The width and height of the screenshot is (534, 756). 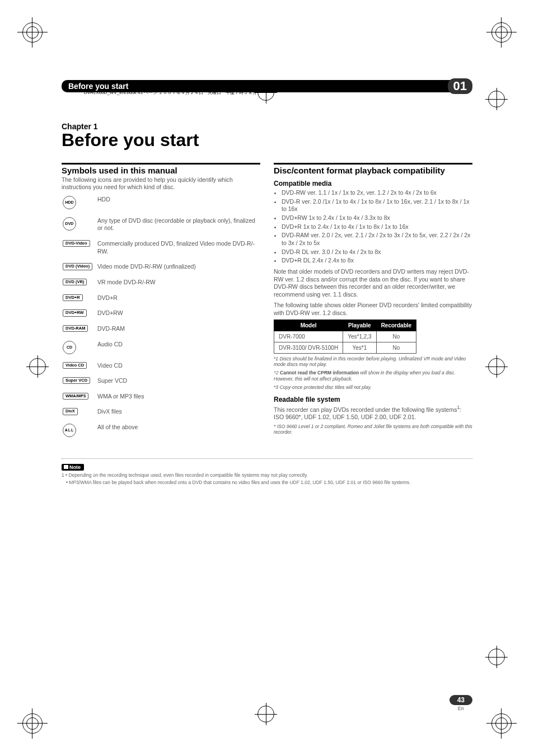 What do you see at coordinates (161, 225) in the screenshot?
I see `symbol-row: DVDAny type of DVD disc (recordable or p…` at bounding box center [161, 225].